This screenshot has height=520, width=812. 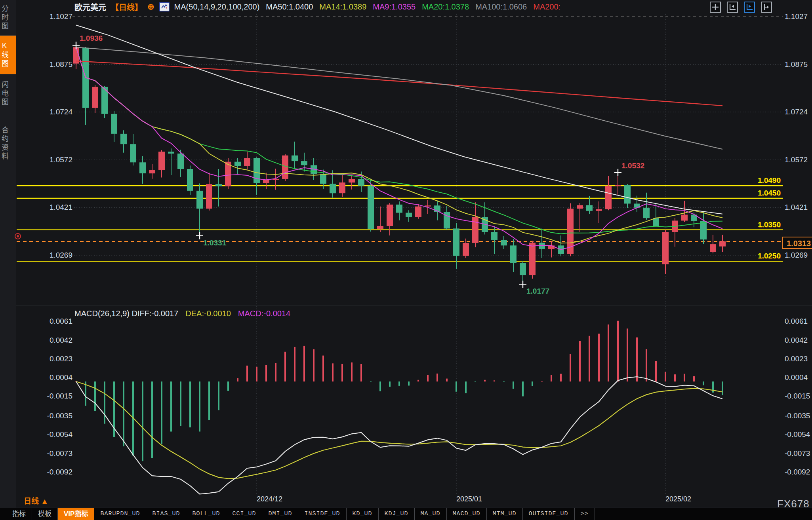 I want to click on macd-axis-right--0.0015: -0.0015, so click(x=799, y=396).